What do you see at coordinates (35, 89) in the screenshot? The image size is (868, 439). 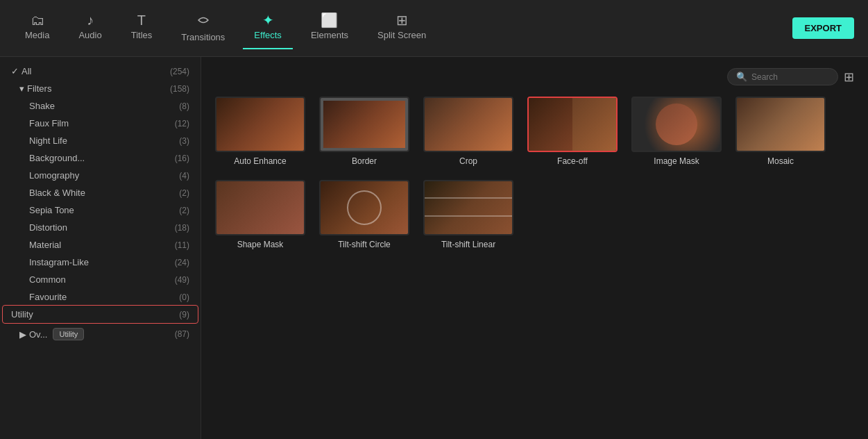 I see `filters-label: ▾ Filters` at bounding box center [35, 89].